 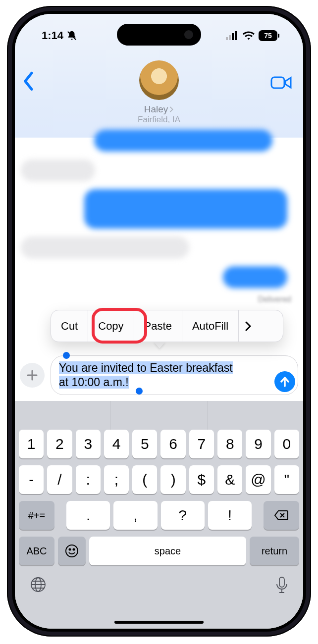 What do you see at coordinates (145, 444) in the screenshot?
I see `key-5: 5` at bounding box center [145, 444].